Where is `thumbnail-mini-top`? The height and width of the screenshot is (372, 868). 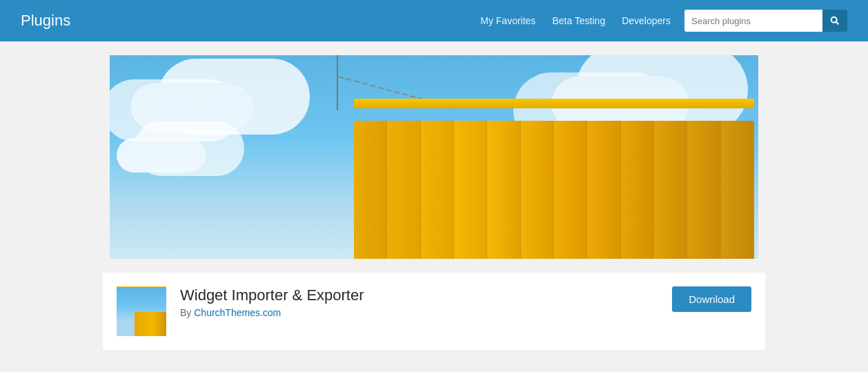 thumbnail-mini-top is located at coordinates (141, 287).